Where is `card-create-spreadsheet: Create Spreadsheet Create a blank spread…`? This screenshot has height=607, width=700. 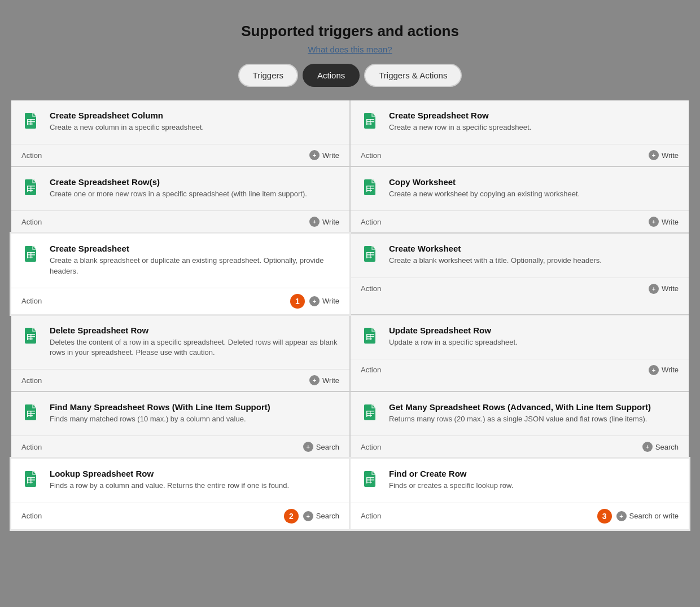
card-create-spreadsheet: Create Spreadsheet Create a blank spread… is located at coordinates (181, 274).